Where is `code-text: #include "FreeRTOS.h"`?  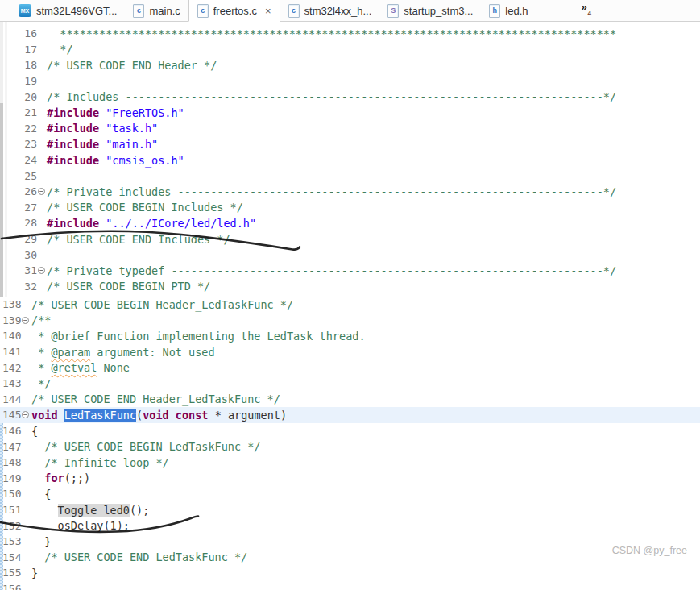 code-text: #include "FreeRTOS.h" is located at coordinates (116, 113).